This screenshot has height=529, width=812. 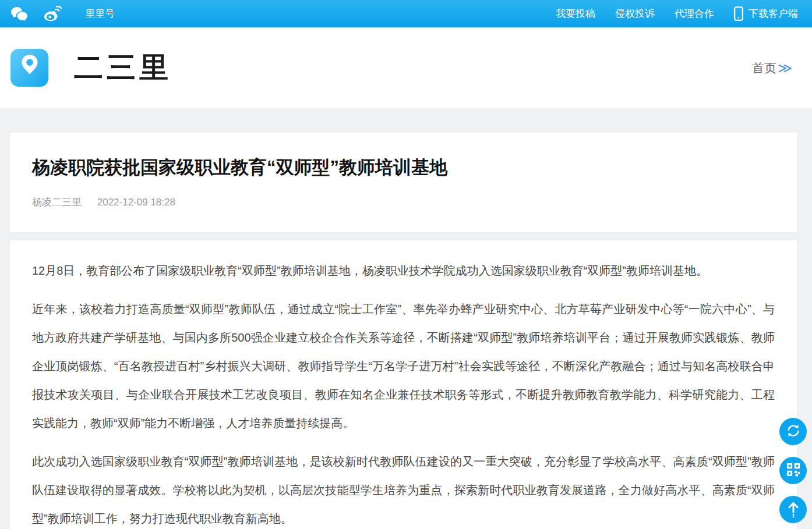 What do you see at coordinates (793, 470) in the screenshot?
I see `floating-action-stack` at bounding box center [793, 470].